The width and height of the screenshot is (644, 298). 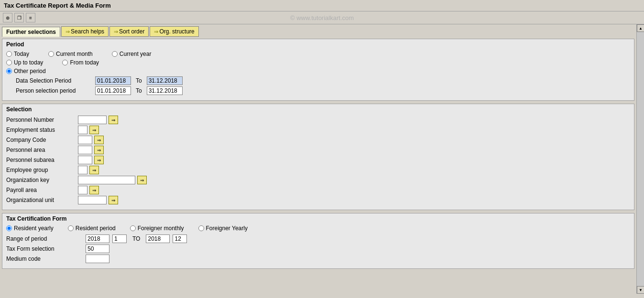 I want to click on radio-resident-yearly-input, so click(x=9, y=228).